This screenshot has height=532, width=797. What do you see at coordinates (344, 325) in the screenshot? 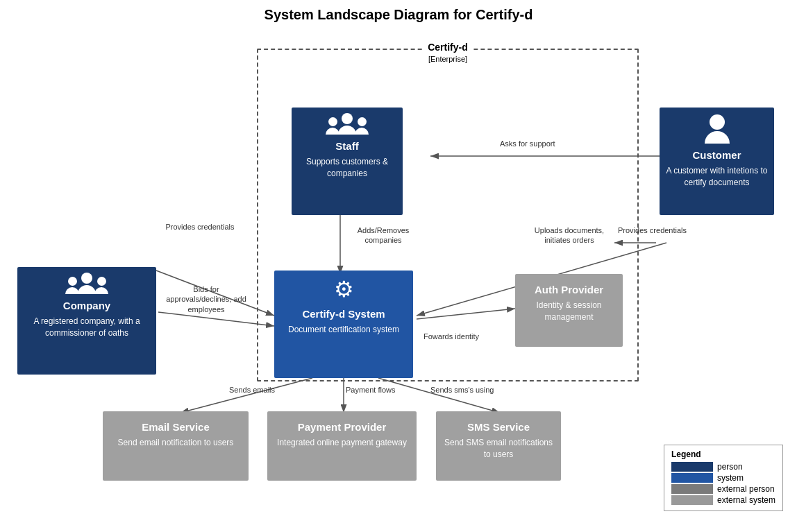
I see `certifyd-system-box: ⚙ Certify-d System Document certificatio…` at bounding box center [344, 325].